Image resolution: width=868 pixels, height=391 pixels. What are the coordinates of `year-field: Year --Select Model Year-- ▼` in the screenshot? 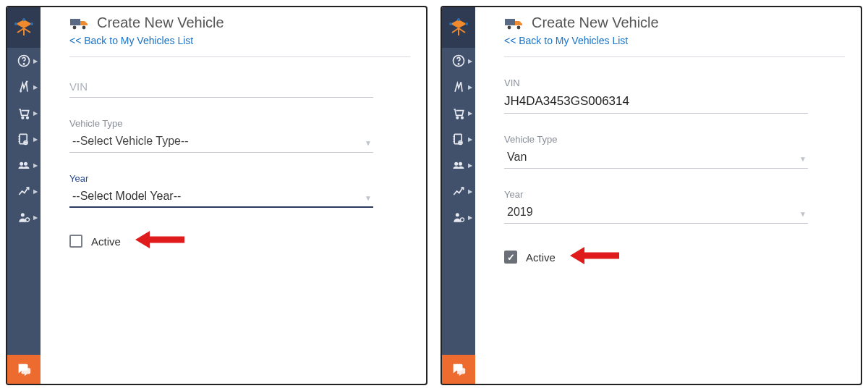 It's located at (221, 190).